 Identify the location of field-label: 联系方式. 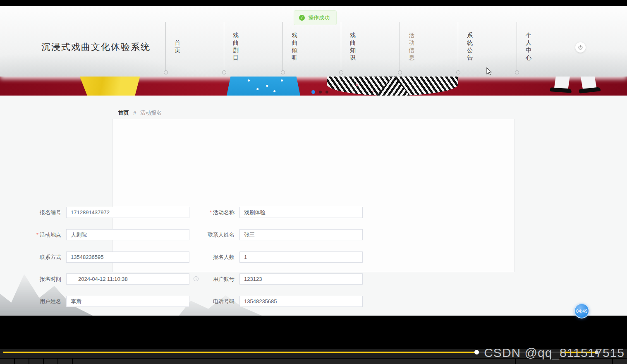
(50, 257).